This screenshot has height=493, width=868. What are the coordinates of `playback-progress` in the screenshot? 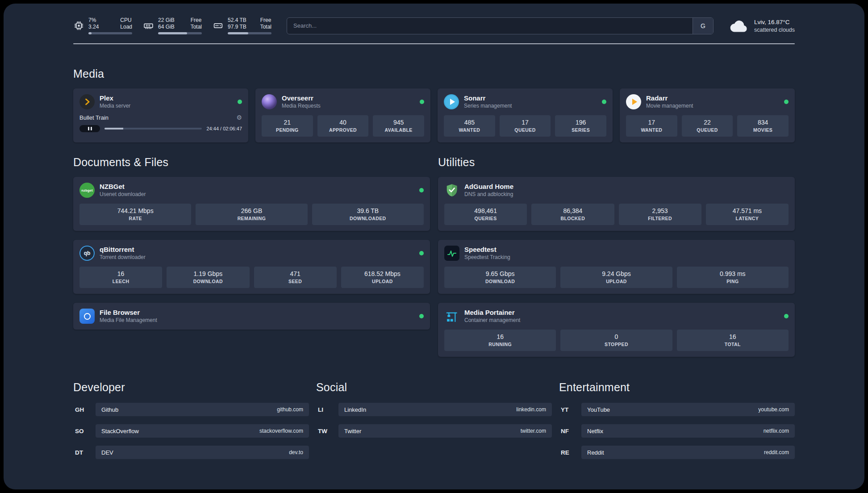 It's located at (153, 129).